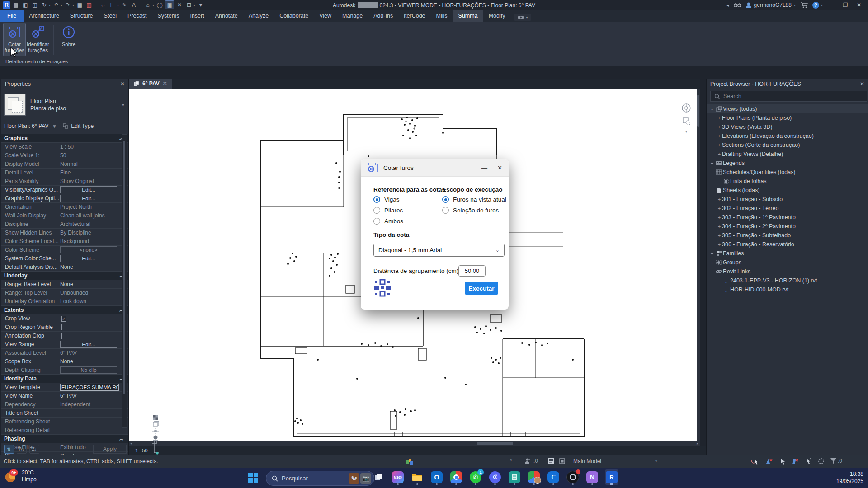  I want to click on revit-logo: R, so click(6, 5).